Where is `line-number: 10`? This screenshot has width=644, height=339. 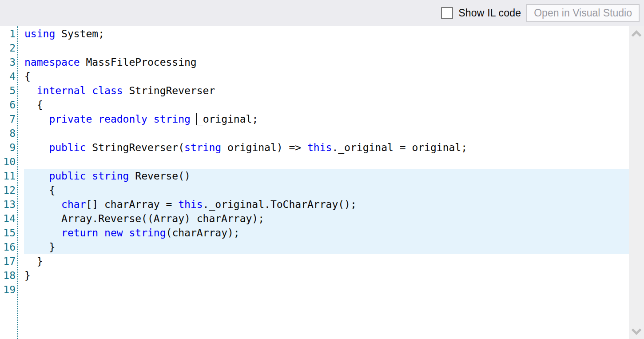
line-number: 10 is located at coordinates (8, 162).